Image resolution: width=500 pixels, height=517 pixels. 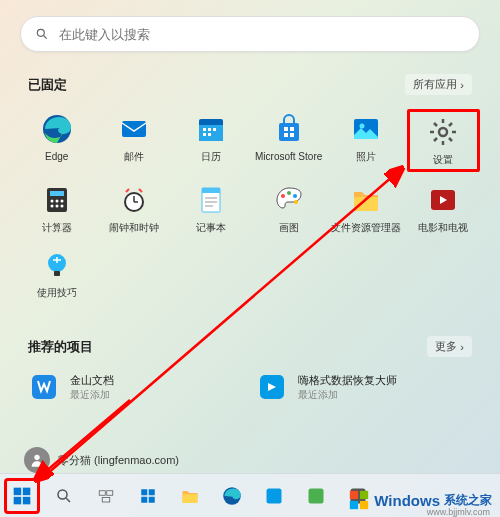 What do you see at coordinates (134, 156) in the screenshot?
I see `app-label: 邮件` at bounding box center [134, 156].